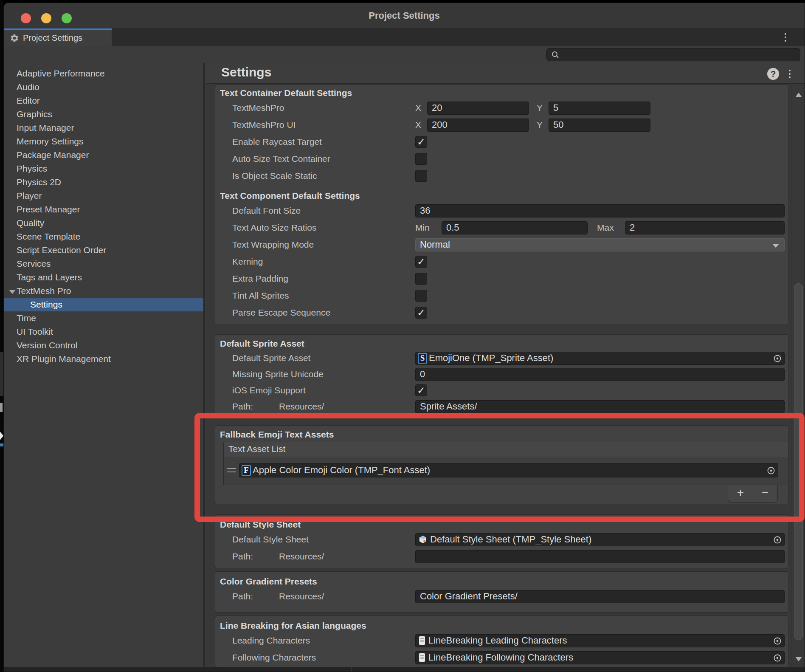 Image resolution: width=805 pixels, height=672 pixels. I want to click on section-gap, so click(502, 187).